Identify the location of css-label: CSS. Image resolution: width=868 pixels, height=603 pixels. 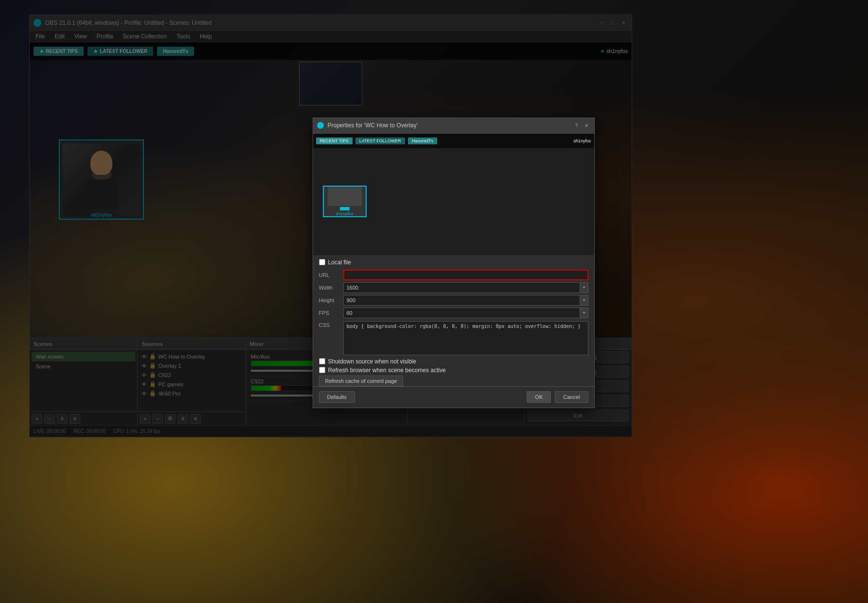
(331, 338).